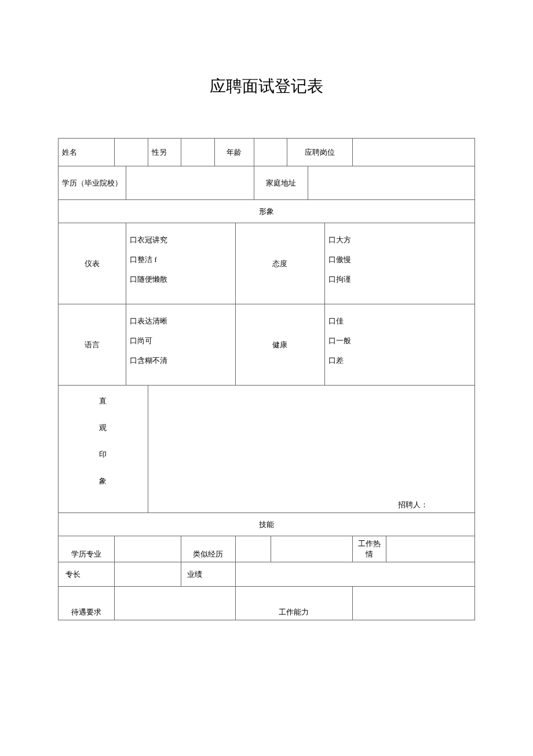  Describe the element at coordinates (280, 183) in the screenshot. I see `label-address: 家庭地址` at that location.